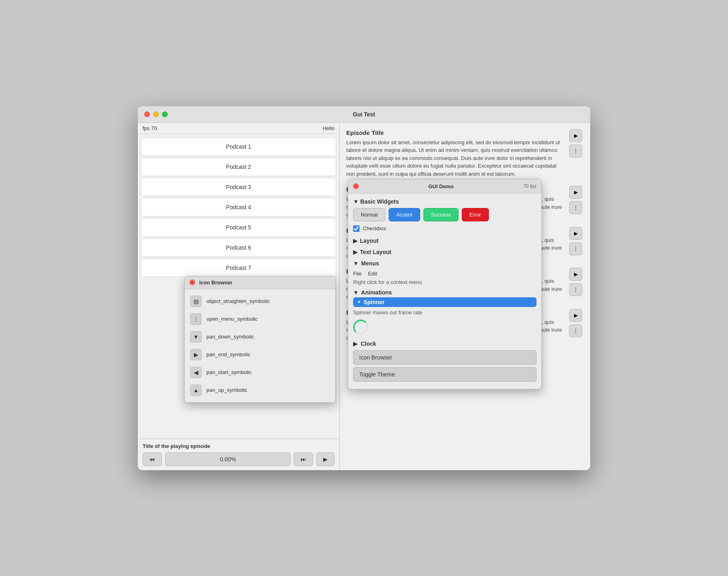 The image size is (728, 576). I want to click on minimize-button, so click(156, 114).